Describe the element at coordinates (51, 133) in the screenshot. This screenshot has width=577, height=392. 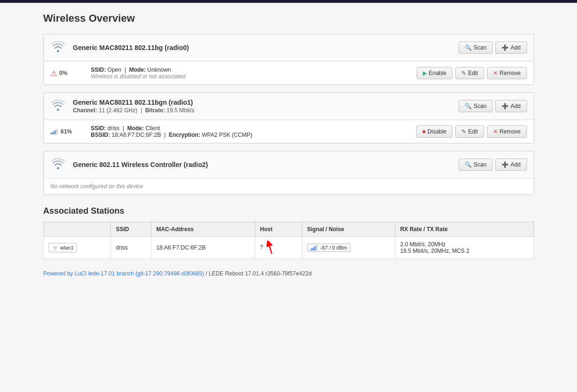
I see `bar1` at that location.